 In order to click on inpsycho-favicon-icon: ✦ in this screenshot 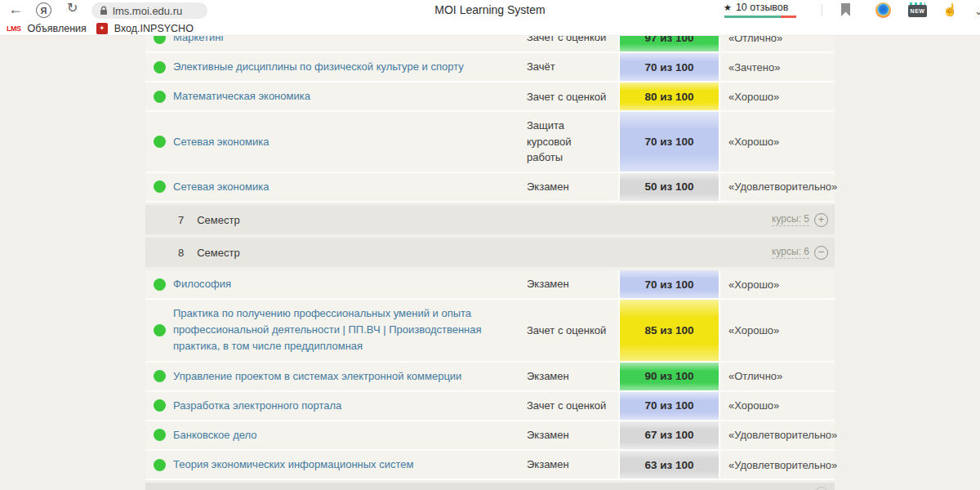, I will do `click(102, 29)`.